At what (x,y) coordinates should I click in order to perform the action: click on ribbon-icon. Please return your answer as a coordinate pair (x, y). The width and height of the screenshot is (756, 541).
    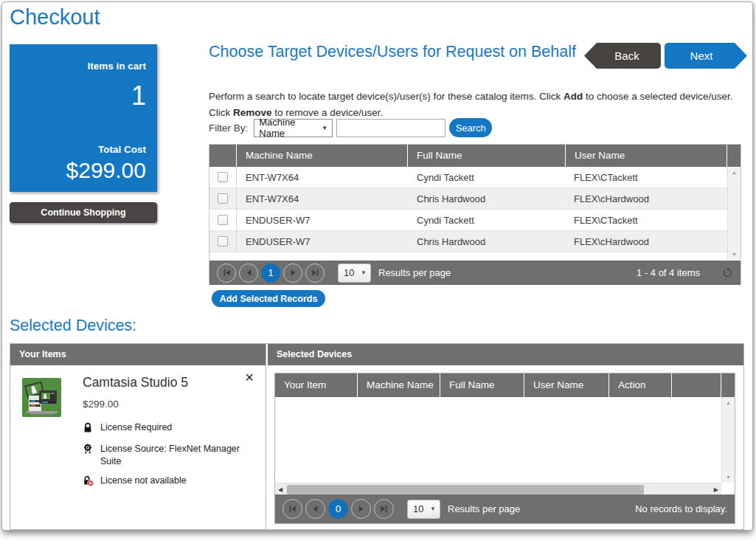
    Looking at the image, I should click on (89, 455).